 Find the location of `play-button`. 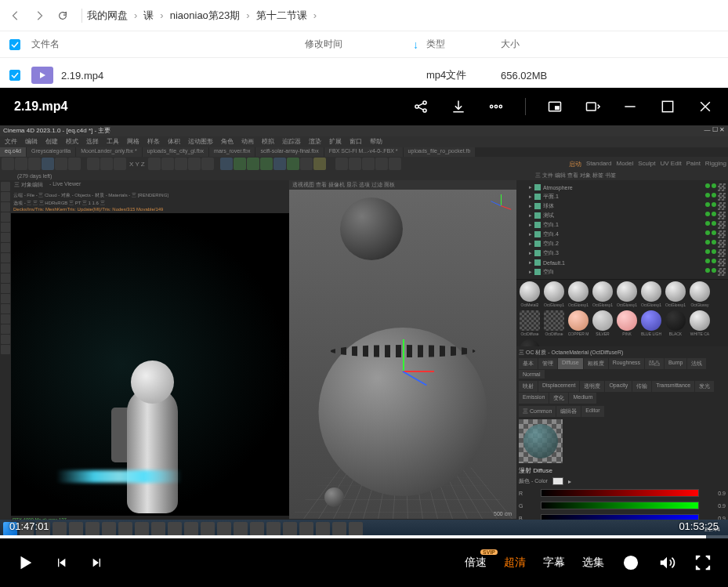

play-button is located at coordinates (25, 563).